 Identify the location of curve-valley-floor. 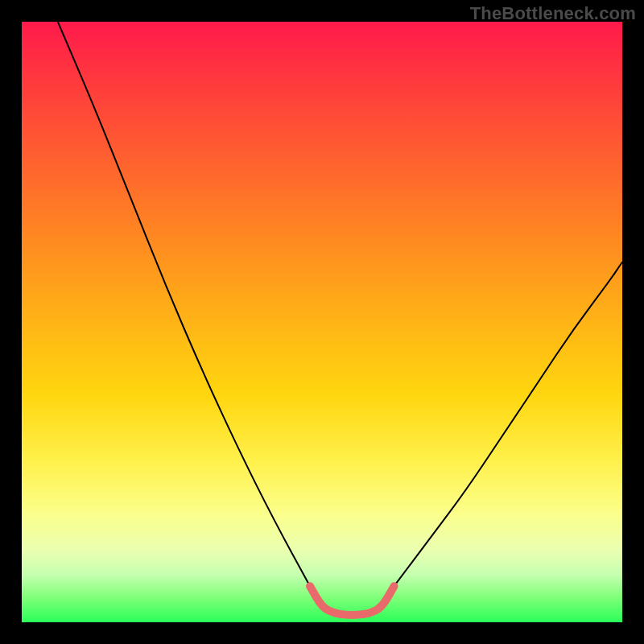
(352, 601).